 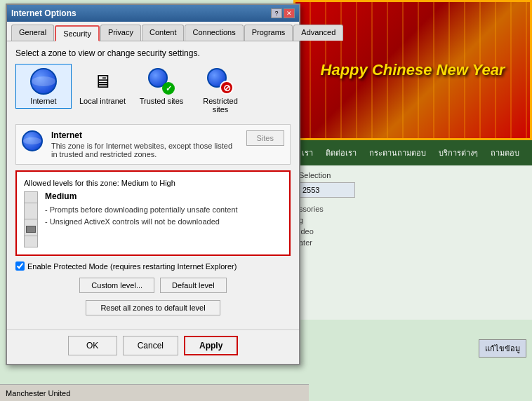 I want to click on zones-row: Internet 🖥 Local intranet ✓ Trusted site…, so click(x=153, y=90).